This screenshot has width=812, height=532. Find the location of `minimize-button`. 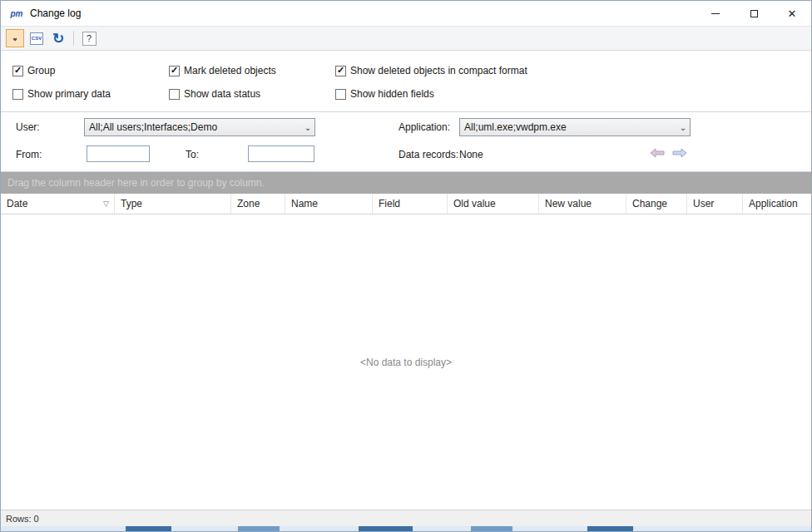

minimize-button is located at coordinates (715, 13).